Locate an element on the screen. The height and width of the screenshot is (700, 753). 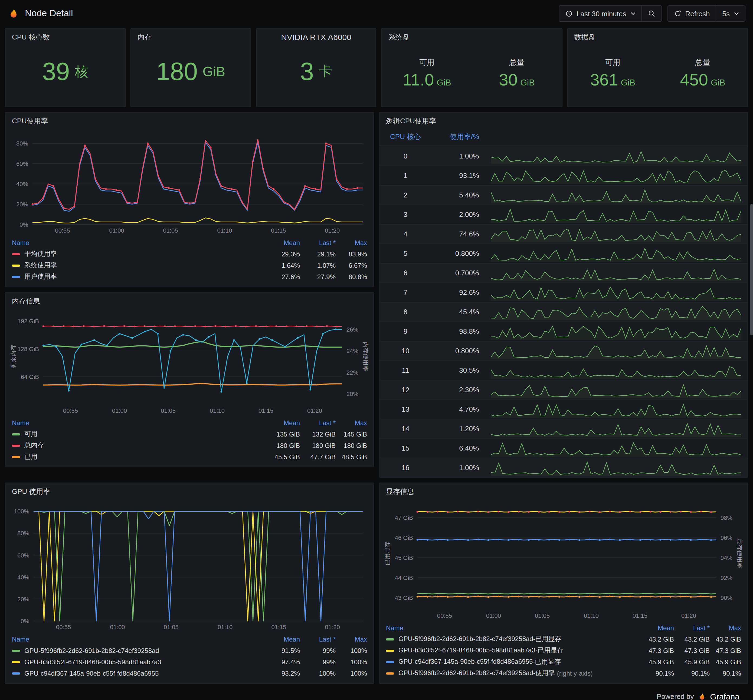
stat-body: 39 核 is located at coordinates (65, 76).